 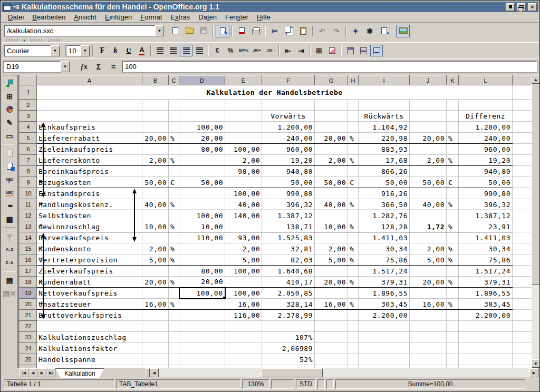 I want to click on cell-G7: 2,00, so click(x=331, y=160).